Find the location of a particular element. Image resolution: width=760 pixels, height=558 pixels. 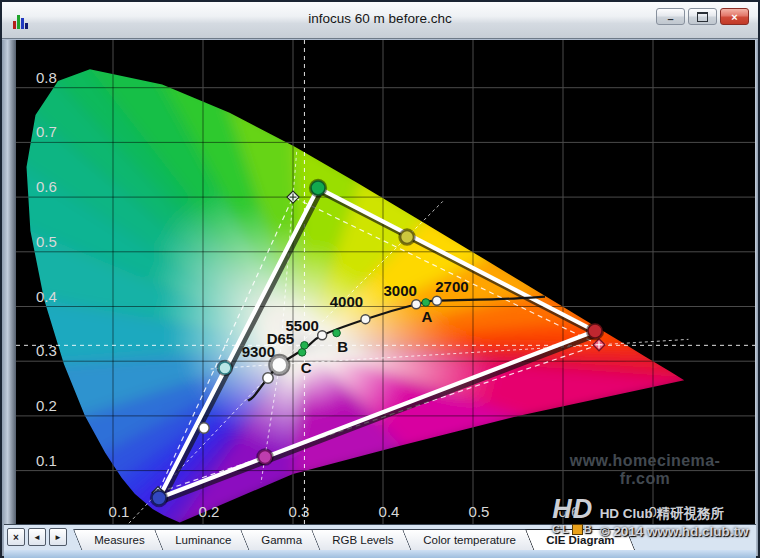

tab-label: Gamma is located at coordinates (282, 540).